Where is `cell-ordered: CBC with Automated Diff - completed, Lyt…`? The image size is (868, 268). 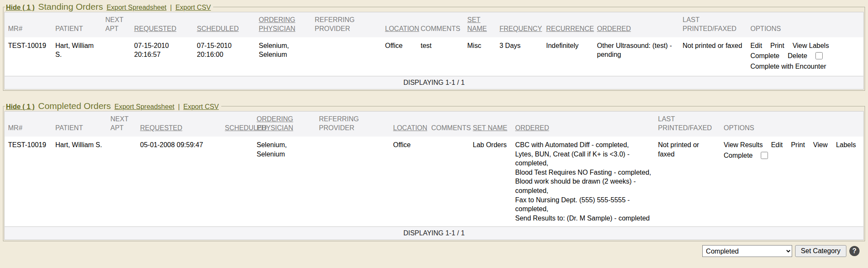
cell-ordered: CBC with Automated Diff - completed, Lyt… is located at coordinates (583, 181).